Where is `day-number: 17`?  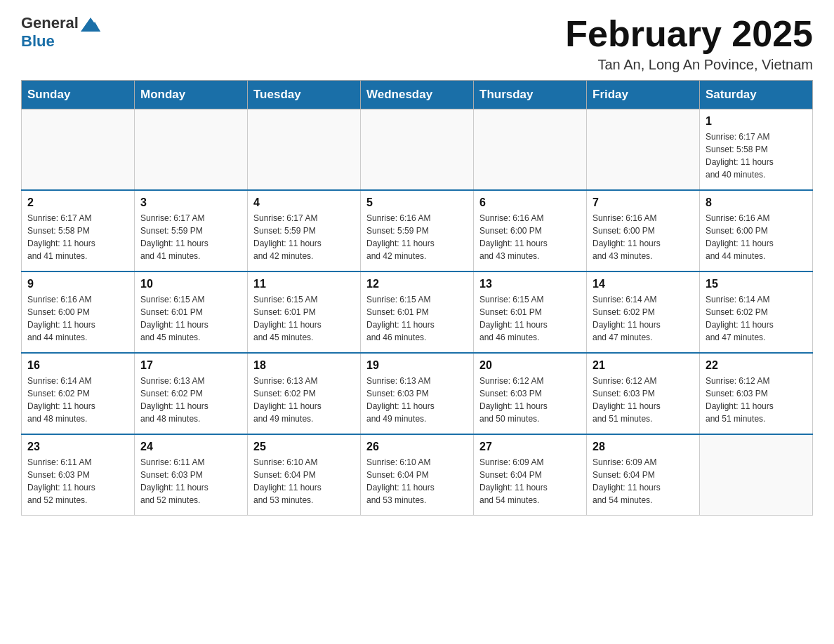
day-number: 17 is located at coordinates (191, 365).